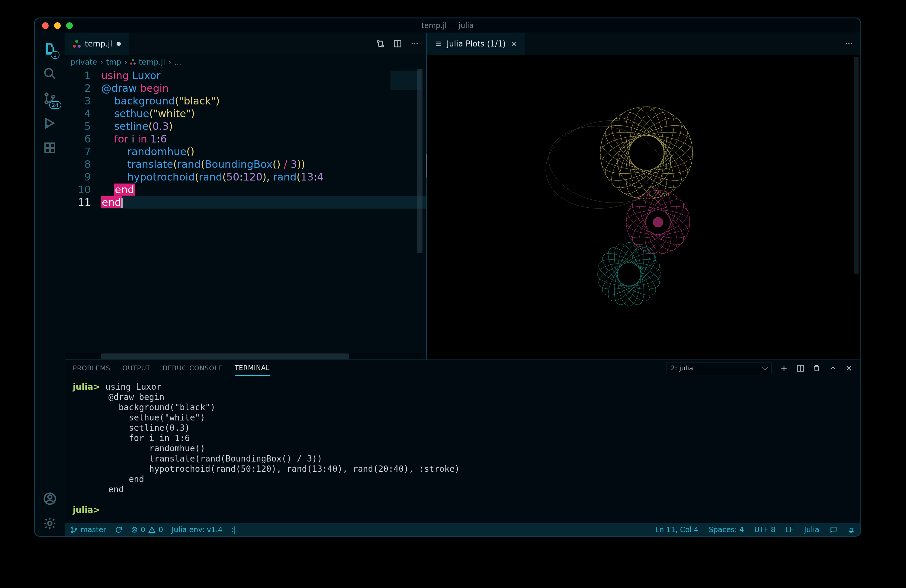  I want to click on settings-gear-icon, so click(50, 524).